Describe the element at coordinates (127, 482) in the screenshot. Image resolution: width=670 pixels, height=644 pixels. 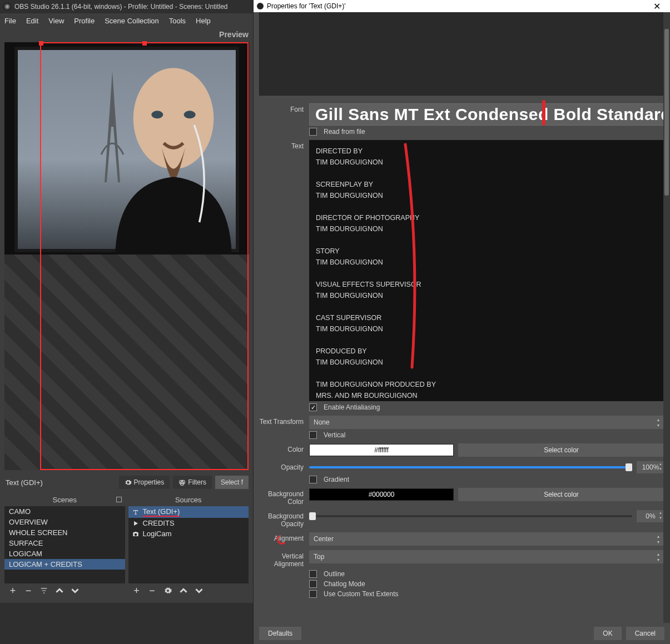
I see `source-header: Text (GDI+) Properties Filters Select f` at that location.